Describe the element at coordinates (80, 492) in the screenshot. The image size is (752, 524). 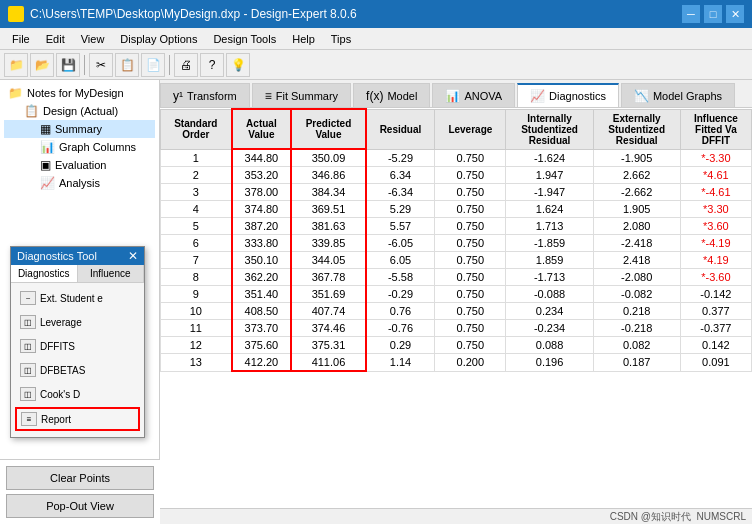
I see `bottom-buttons: Clear Points Pop-Out View` at that location.